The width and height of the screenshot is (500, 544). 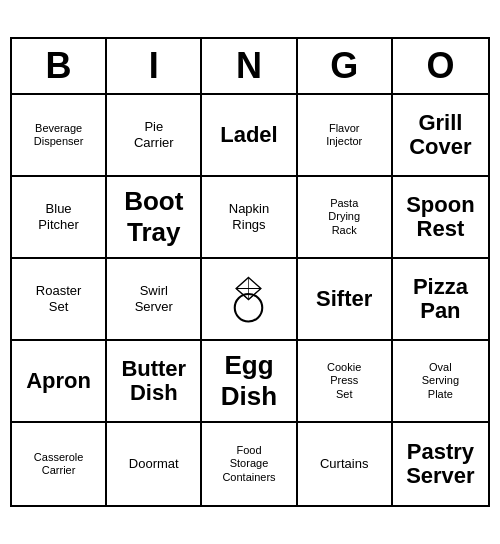 I want to click on cell-text-24: Pastry Server, so click(x=440, y=464).